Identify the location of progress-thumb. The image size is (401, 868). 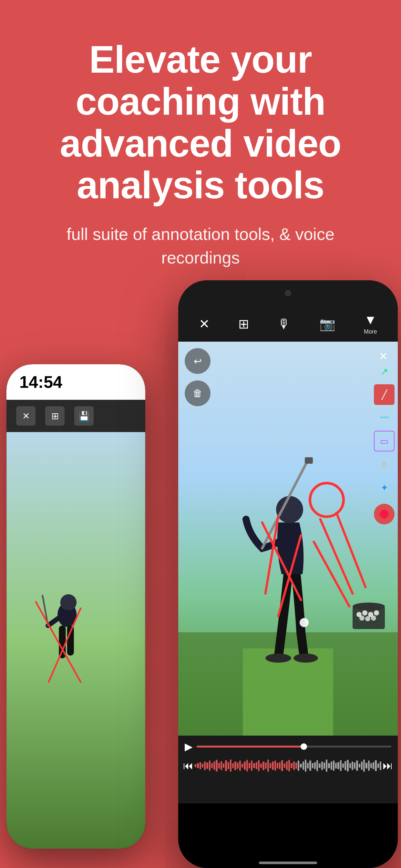
(304, 747).